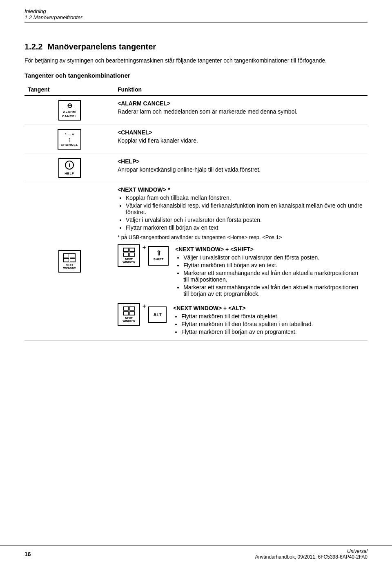  What do you see at coordinates (241, 140) in the screenshot?
I see `func-cell-channel: <CHANNEL> Kopplar vid flera kanaler vida…` at bounding box center [241, 140].